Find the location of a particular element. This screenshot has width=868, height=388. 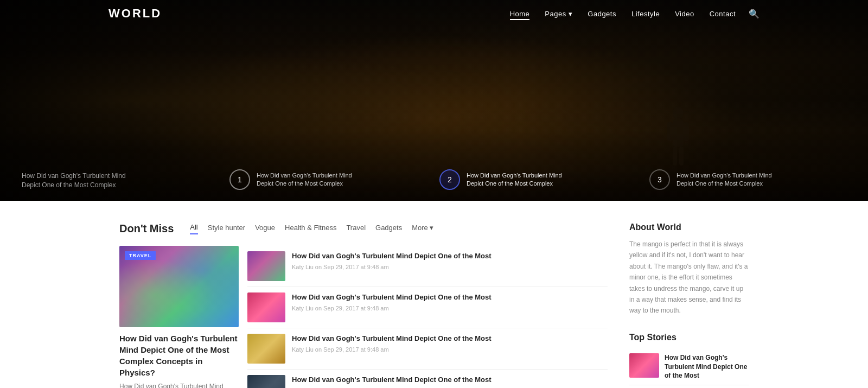

nav-links: Home Pages ▾ Gadgets Lifestyle Video Con… is located at coordinates (623, 14).